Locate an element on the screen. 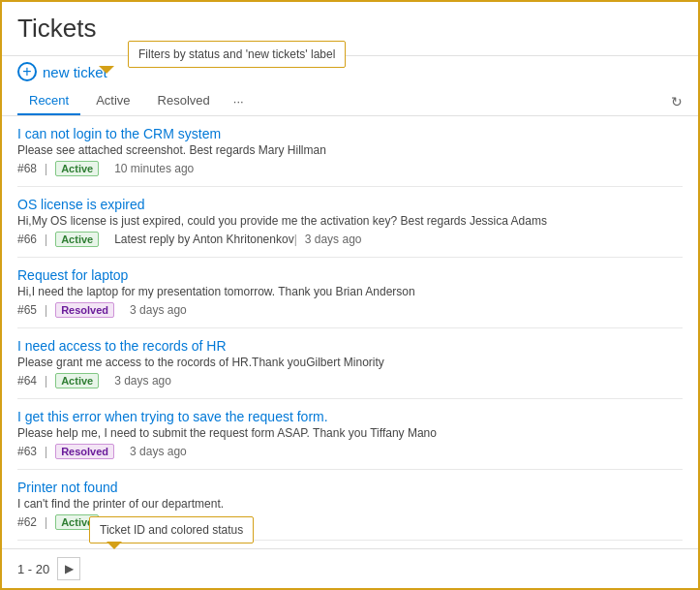 Image resolution: width=700 pixels, height=590 pixels. ticket-id: #62 is located at coordinates (27, 522).